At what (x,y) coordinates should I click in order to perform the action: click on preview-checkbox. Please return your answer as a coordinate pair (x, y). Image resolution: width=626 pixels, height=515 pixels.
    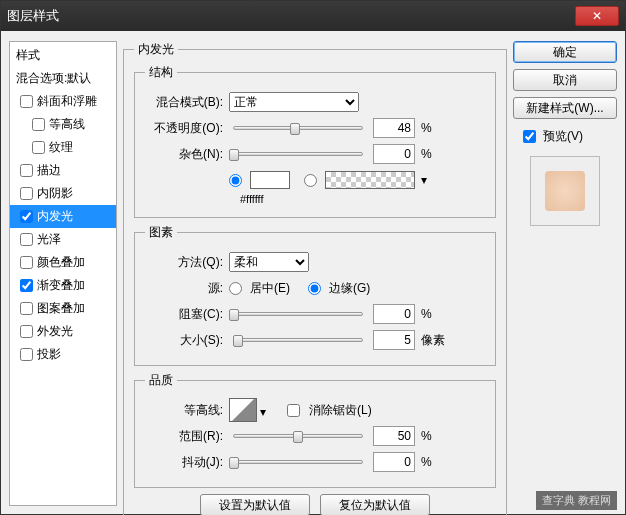
    Looking at the image, I should click on (530, 136).